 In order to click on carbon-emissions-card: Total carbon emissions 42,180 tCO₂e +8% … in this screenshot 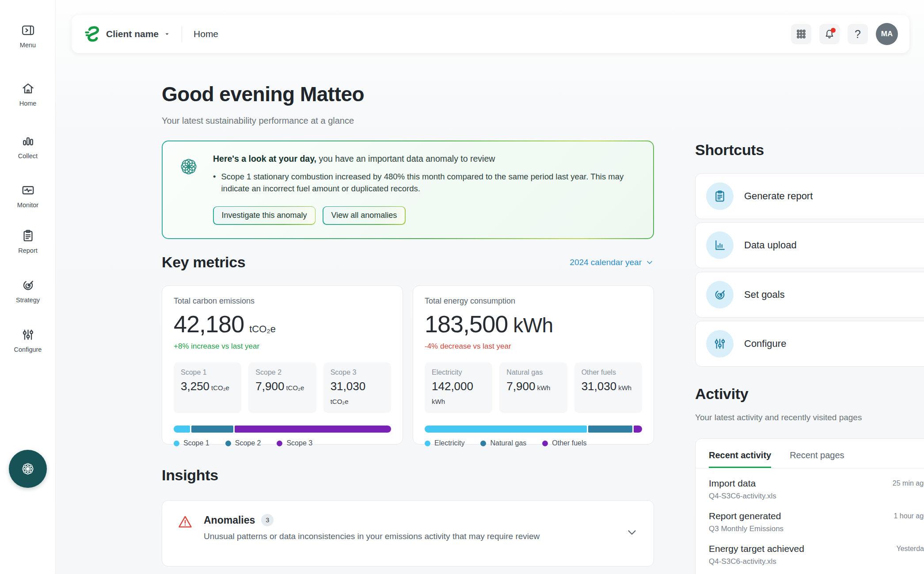, I will do `click(282, 365)`.